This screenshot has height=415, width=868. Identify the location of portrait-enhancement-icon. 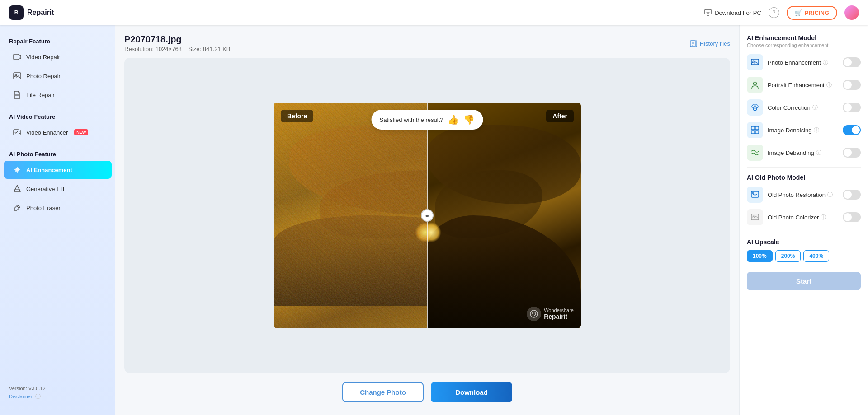
(755, 85).